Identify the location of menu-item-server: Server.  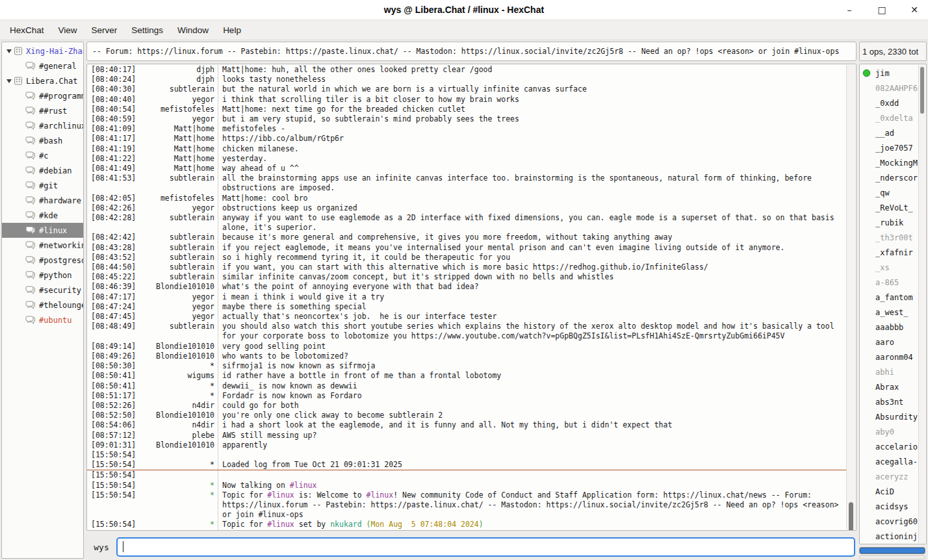
(105, 30).